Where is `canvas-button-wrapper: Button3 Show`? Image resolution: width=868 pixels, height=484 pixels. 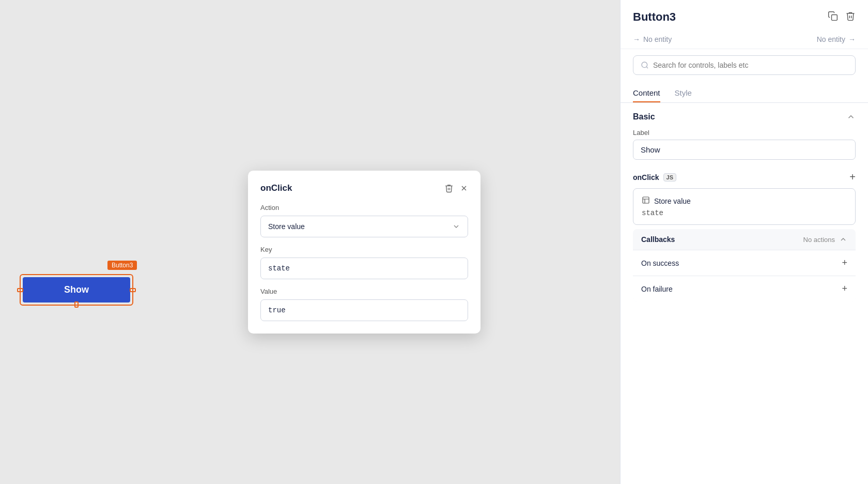 canvas-button-wrapper: Button3 Show is located at coordinates (76, 290).